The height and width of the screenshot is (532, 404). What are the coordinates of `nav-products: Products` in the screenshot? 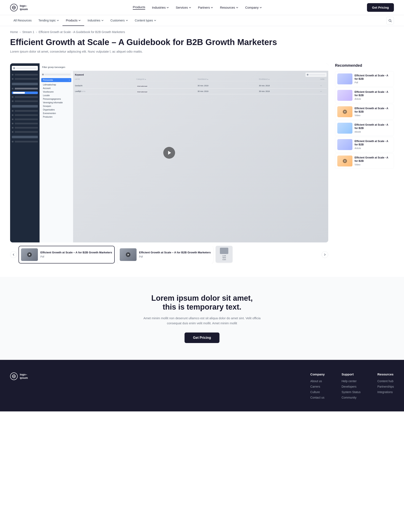 It's located at (139, 7).